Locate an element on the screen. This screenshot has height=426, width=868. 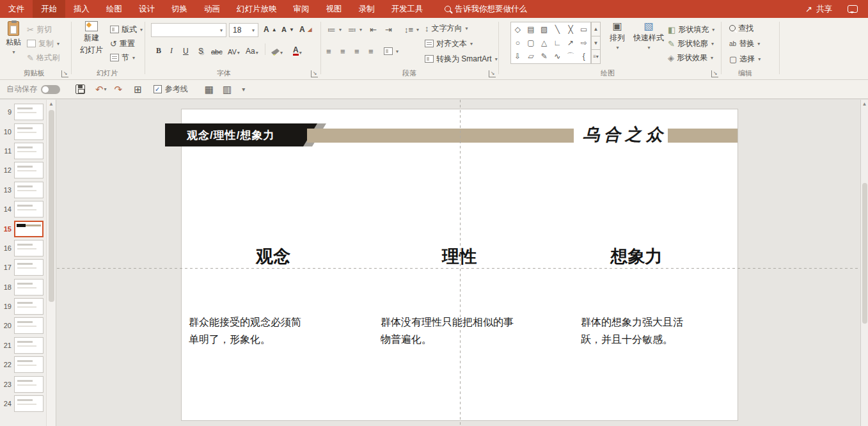
column-heading-3: 想象力 is located at coordinates (636, 256).